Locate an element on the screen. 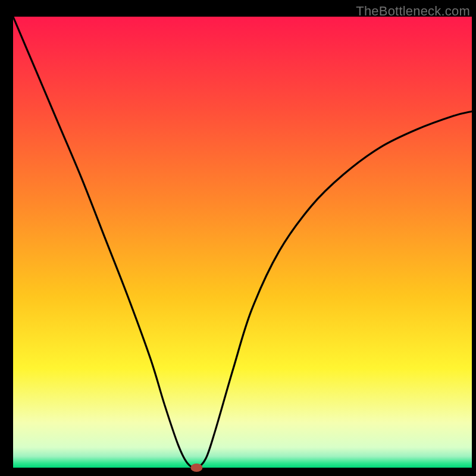 This screenshot has width=476, height=476. watermark-text: TheBottleneck.com is located at coordinates (413, 11).